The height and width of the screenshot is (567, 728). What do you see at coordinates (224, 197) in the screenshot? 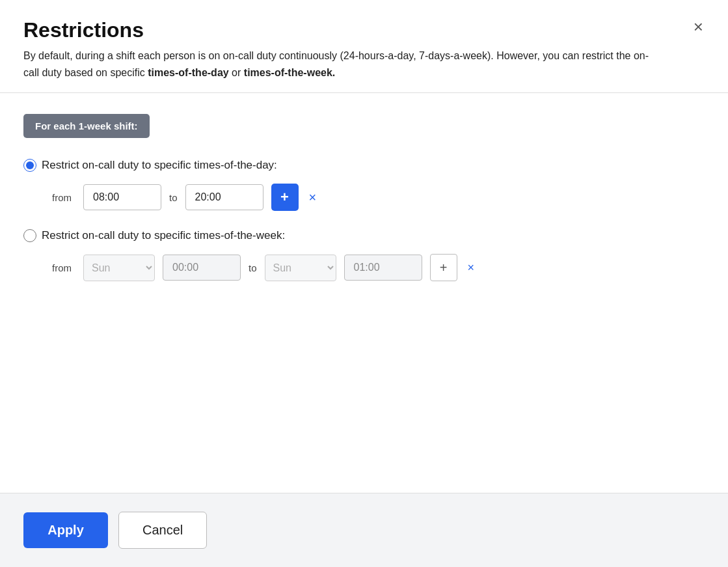
I see `to-time-day-input` at bounding box center [224, 197].